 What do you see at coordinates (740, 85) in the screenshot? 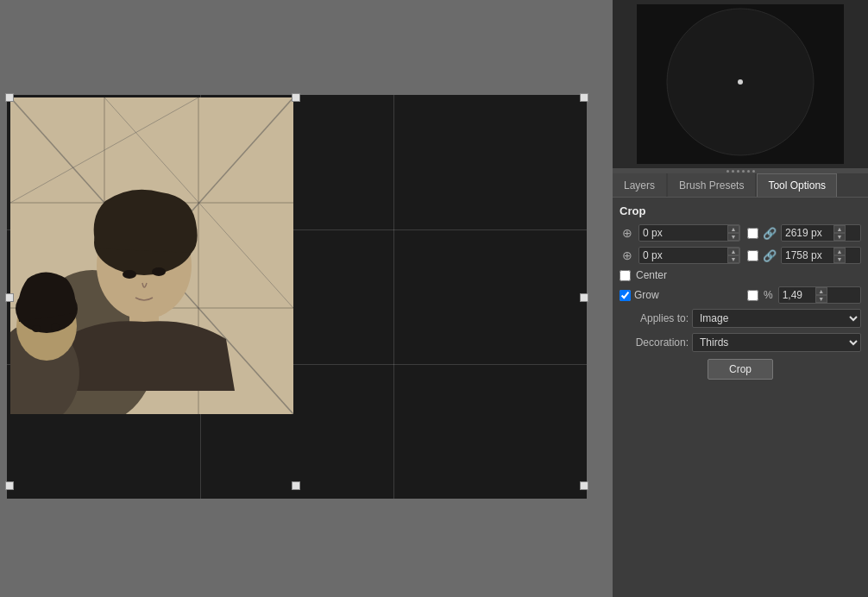
I see `brush-circle-svg` at bounding box center [740, 85].